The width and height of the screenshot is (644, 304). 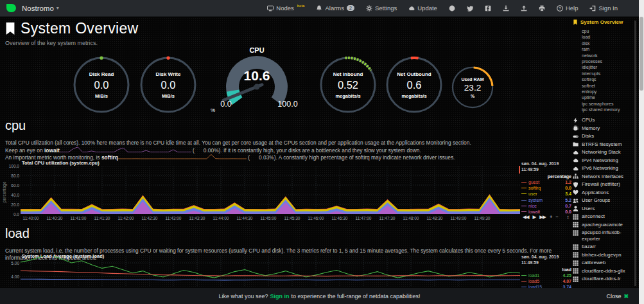 I want to click on sidebar-subitem-softirqs: softirqs, so click(x=609, y=80).